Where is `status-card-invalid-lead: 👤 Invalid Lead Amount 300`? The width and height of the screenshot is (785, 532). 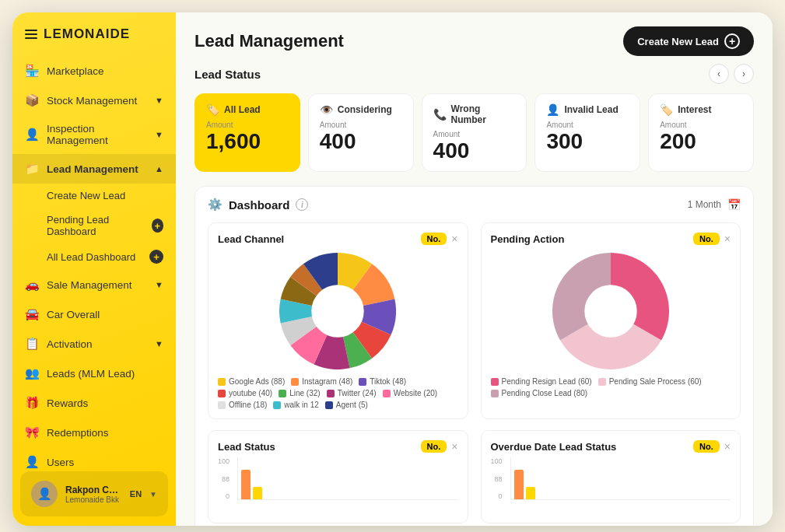
status-card-invalid-lead: 👤 Invalid Lead Amount 300 is located at coordinates (587, 132).